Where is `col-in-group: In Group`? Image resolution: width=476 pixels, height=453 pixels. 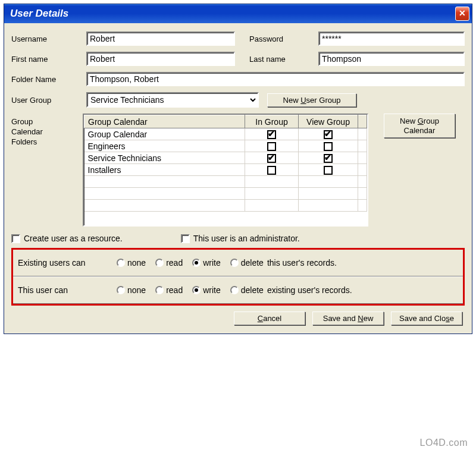
col-in-group: In Group is located at coordinates (272, 122).